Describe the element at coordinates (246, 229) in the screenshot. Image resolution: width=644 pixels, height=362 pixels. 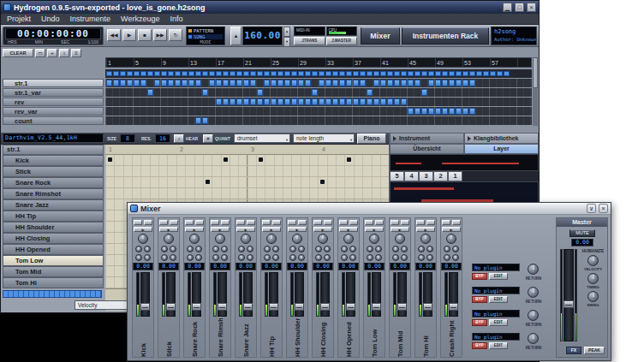
I see `play-sample-icon: ▶` at that location.